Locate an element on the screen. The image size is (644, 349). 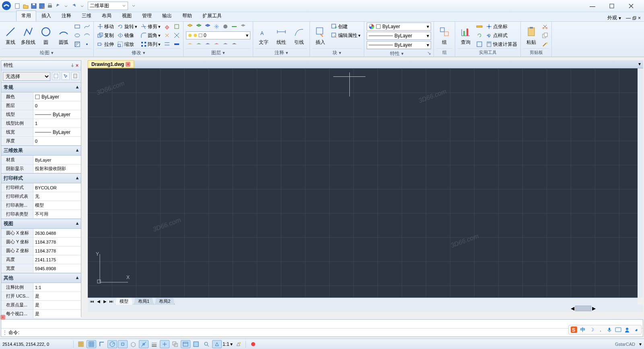
fillet-button: 圆角 ▾ is located at coordinates (151, 35).